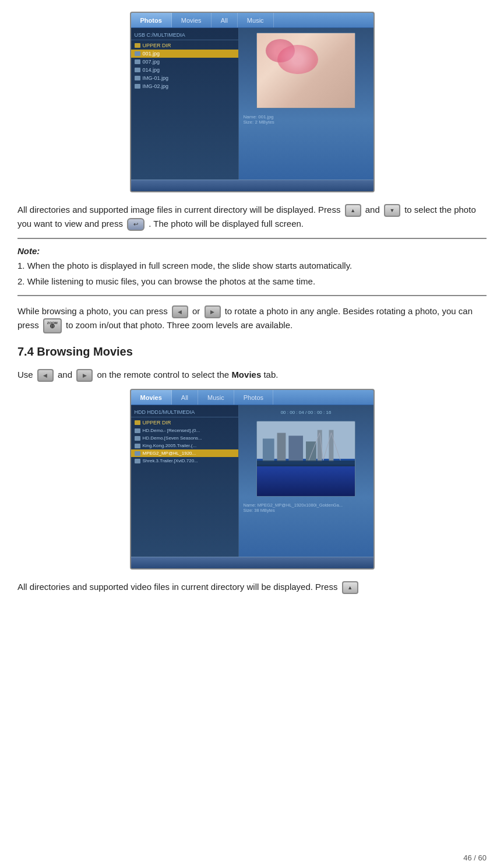 This screenshot has height=868, width=504. I want to click on ok-button-icon, so click(136, 224).